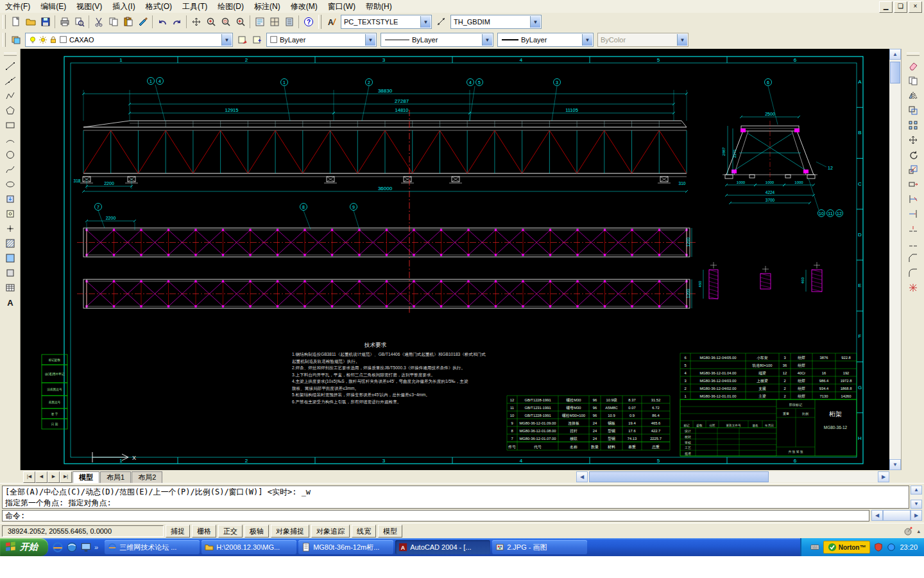 The height and width of the screenshot is (578, 924). What do you see at coordinates (912, 272) in the screenshot?
I see `fillet-icon` at bounding box center [912, 272].